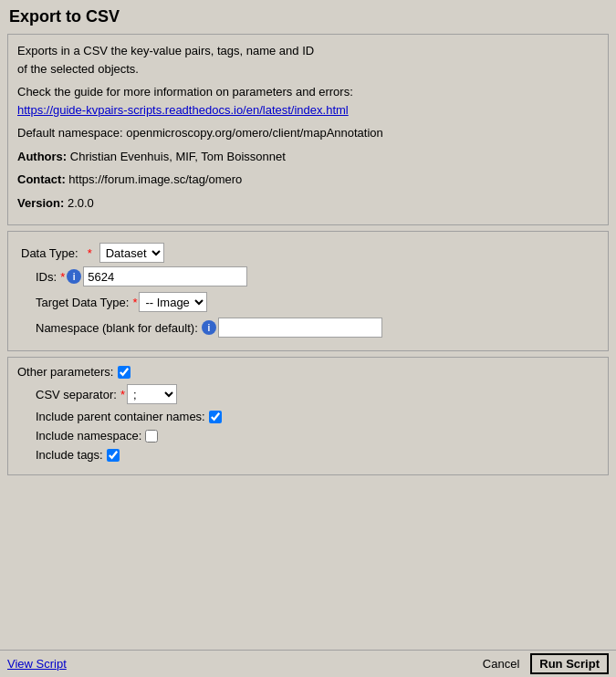  Describe the element at coordinates (308, 394) in the screenshot. I see `csv-separator-row: CSV separator: * ; , tab` at that location.